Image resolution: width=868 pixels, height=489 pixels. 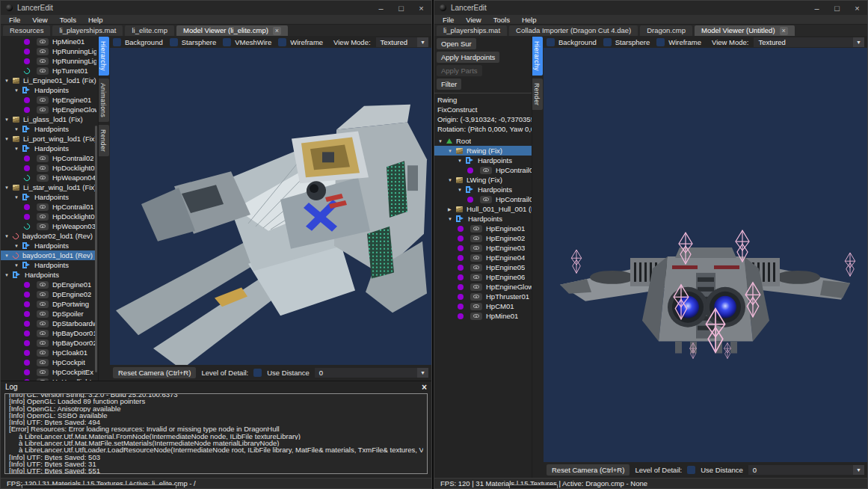 What do you see at coordinates (49, 217) in the screenshot?
I see `tree-row: HpDocklight01` at bounding box center [49, 217].